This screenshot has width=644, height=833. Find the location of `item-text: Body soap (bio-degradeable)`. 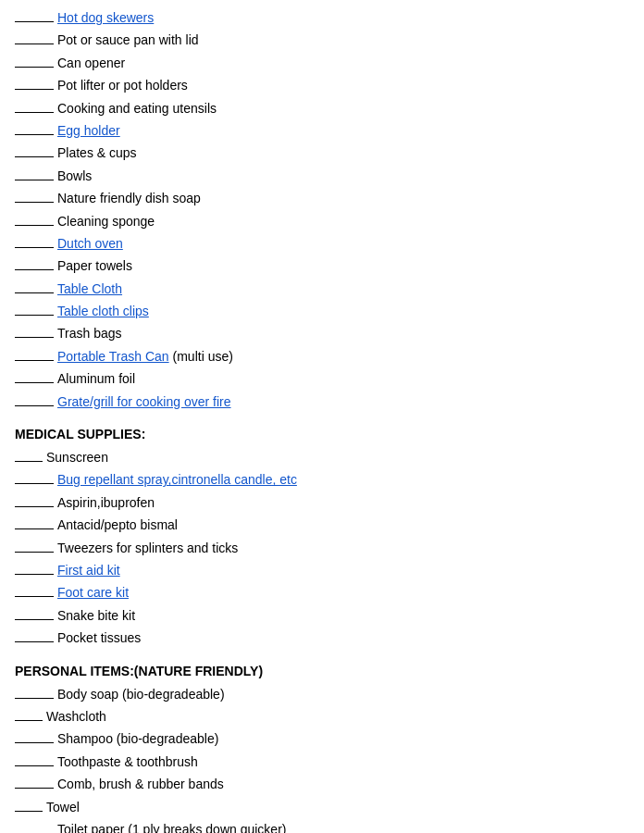

item-text: Body soap (bio-degradeable) is located at coordinates (343, 694).